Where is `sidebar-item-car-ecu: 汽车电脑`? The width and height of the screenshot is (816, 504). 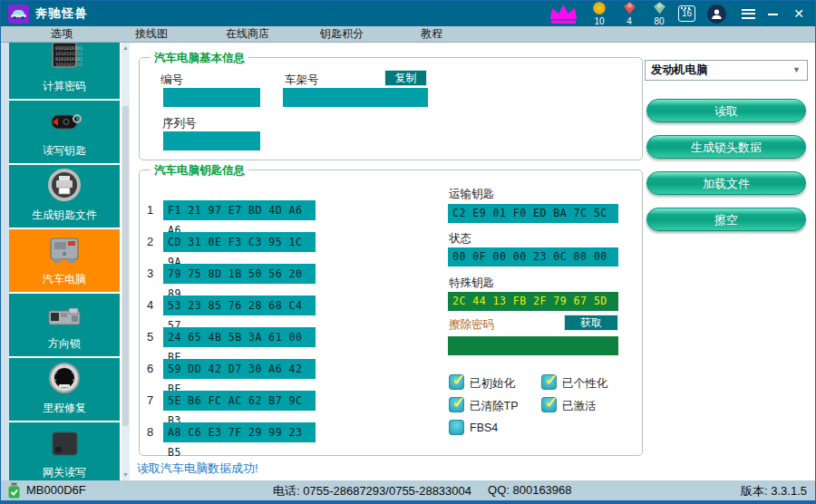 sidebar-item-car-ecu: 汽车电脑 is located at coordinates (64, 261).